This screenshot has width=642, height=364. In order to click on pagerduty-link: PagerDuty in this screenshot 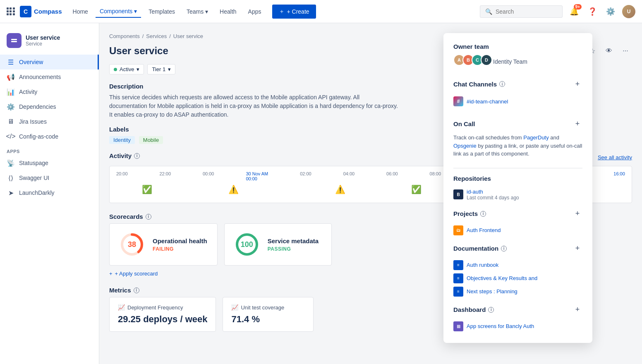, I will do `click(536, 137)`.